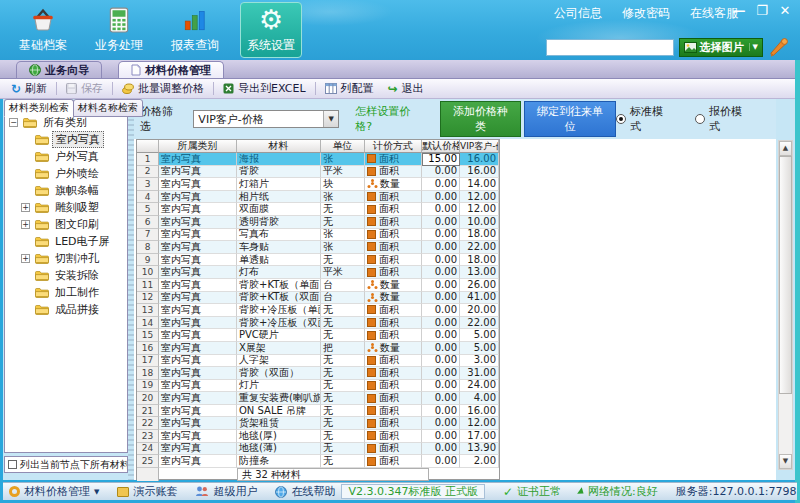  What do you see at coordinates (163, 89) in the screenshot?
I see `batch-adjust-price-button: 批量调整价格` at bounding box center [163, 89].